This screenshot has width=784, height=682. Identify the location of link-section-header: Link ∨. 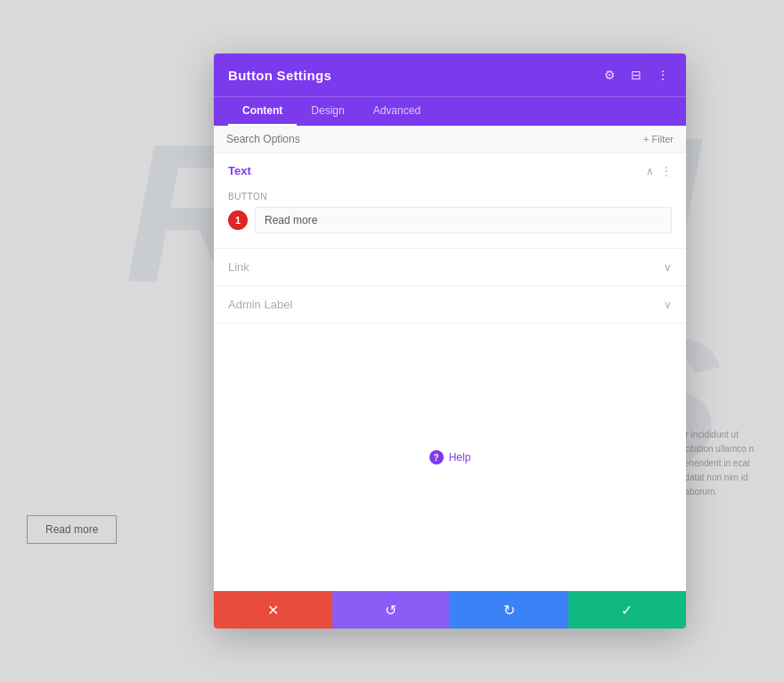
(450, 267).